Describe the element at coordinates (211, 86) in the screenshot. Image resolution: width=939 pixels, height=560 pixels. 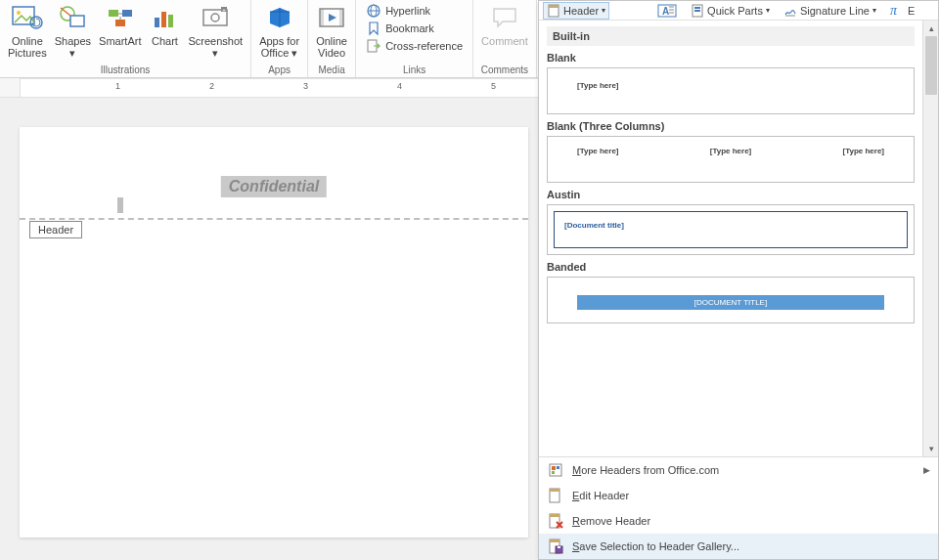
I see `ruler-mark: 2` at that location.